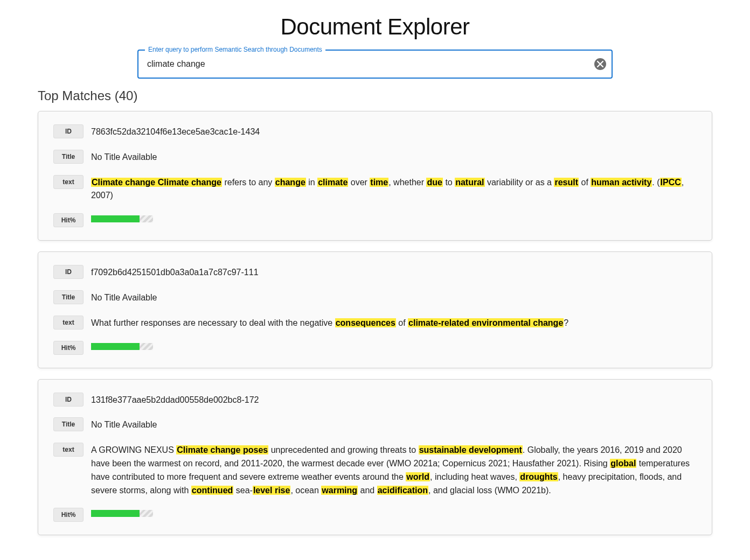 This screenshot has width=750, height=560. I want to click on id-value: 131f8e377aae5b2ddad00558de002bc8-172, so click(394, 400).